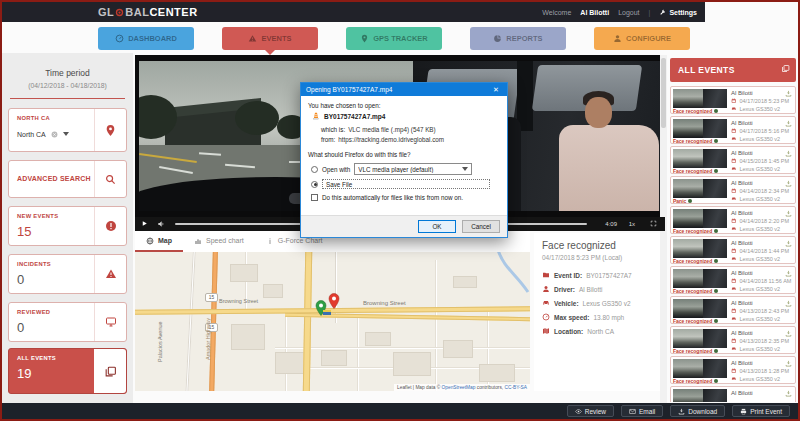  What do you see at coordinates (24, 232) in the screenshot?
I see `new-events-count: 15` at bounding box center [24, 232].